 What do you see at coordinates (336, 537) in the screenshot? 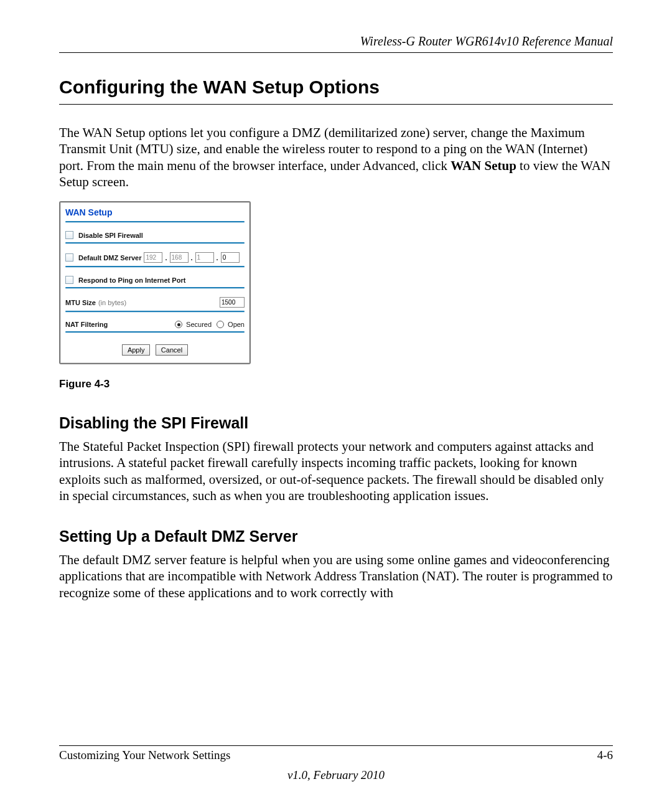
I see `subheading-dmz: Setting Up a Default DMZ Server` at bounding box center [336, 537].